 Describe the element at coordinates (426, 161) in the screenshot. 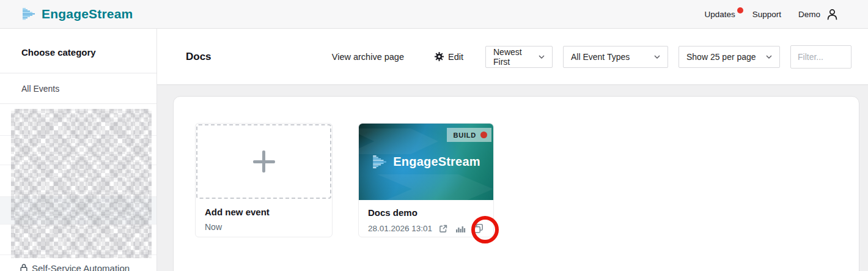

I see `event-thumbnail: EngageStream BUILD` at that location.